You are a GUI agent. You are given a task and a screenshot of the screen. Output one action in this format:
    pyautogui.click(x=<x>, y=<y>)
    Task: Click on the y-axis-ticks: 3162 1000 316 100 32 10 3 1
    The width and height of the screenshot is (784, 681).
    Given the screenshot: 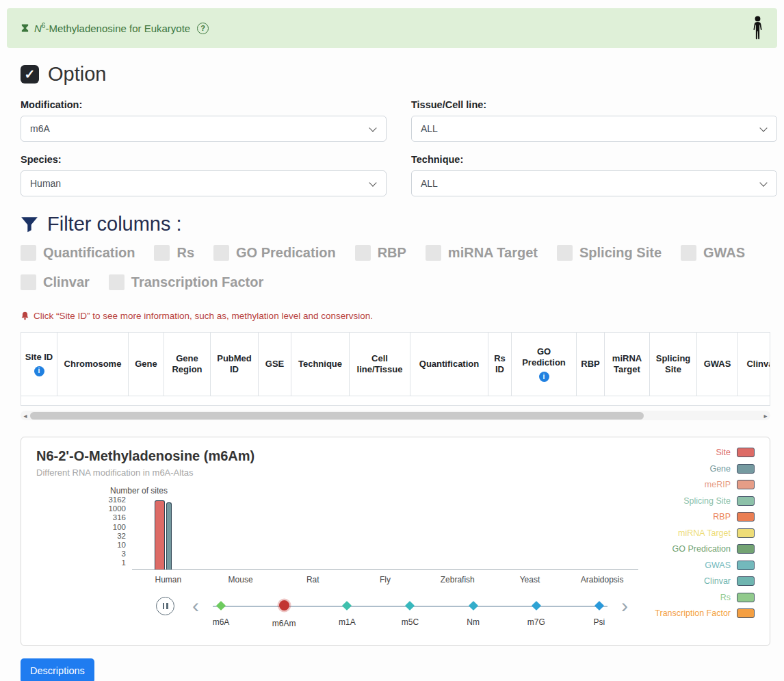 What is the action you would take?
    pyautogui.click(x=114, y=532)
    